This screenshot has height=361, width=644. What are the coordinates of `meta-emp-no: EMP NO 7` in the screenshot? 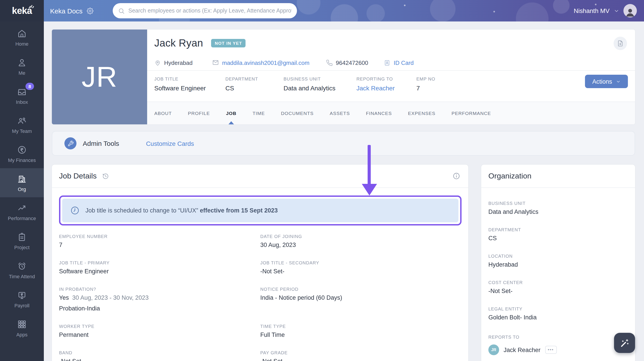 It's located at (426, 89).